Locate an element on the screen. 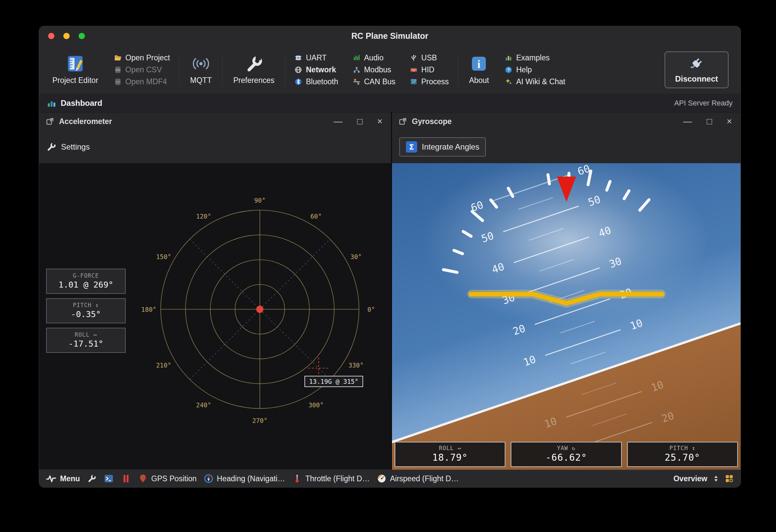  mqtt-button: MQTT is located at coordinates (201, 69).